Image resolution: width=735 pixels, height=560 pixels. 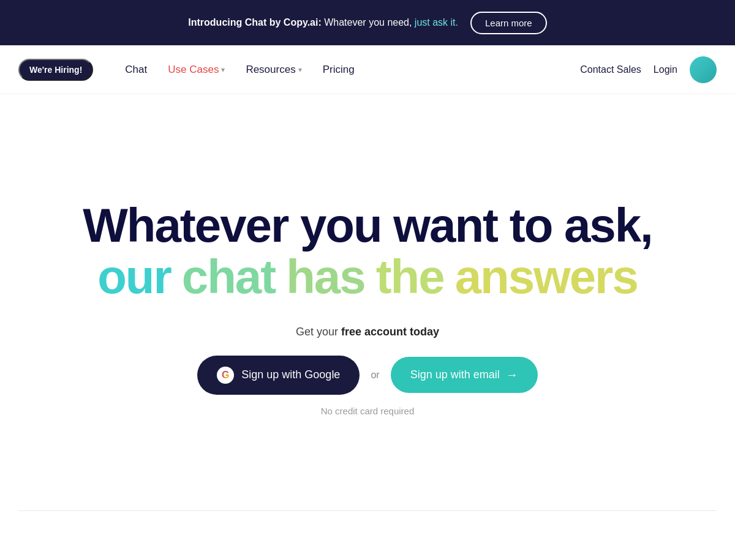 I want to click on resources-chevron-icon: ▾, so click(x=300, y=70).